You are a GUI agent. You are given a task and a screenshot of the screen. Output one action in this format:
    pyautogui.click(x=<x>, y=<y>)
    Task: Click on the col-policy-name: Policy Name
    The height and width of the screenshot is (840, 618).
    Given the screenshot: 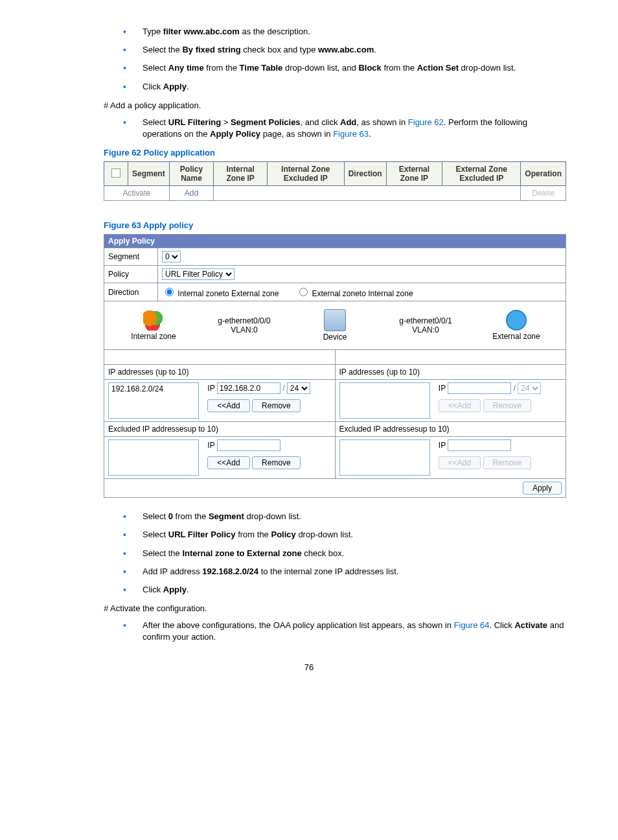 What is the action you would take?
    pyautogui.click(x=192, y=174)
    